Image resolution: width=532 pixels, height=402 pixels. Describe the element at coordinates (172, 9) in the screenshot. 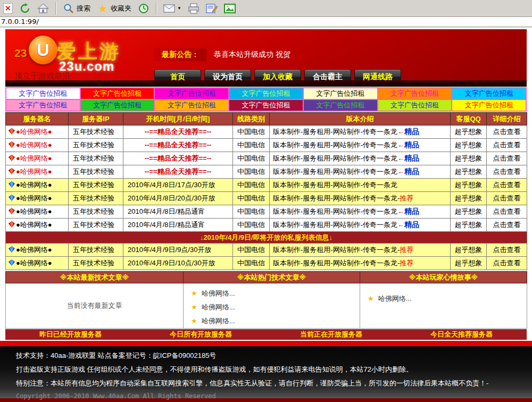

I see `mail-button: ▼` at that location.